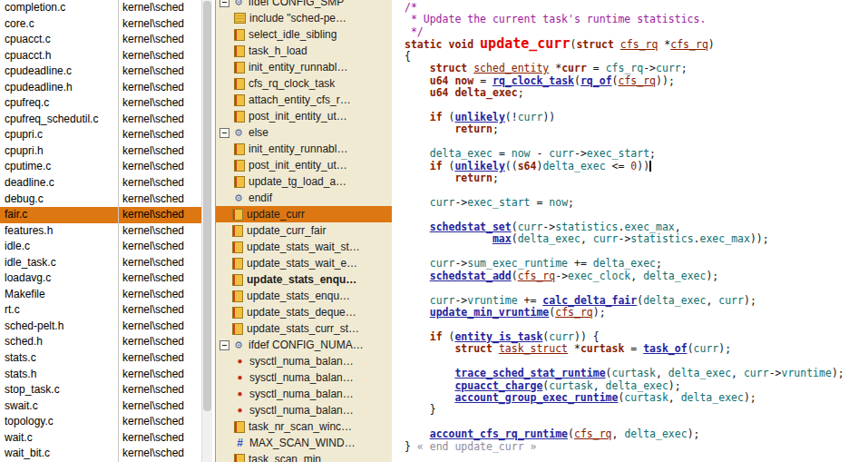  I want to click on code-line: /*, so click(637, 7).